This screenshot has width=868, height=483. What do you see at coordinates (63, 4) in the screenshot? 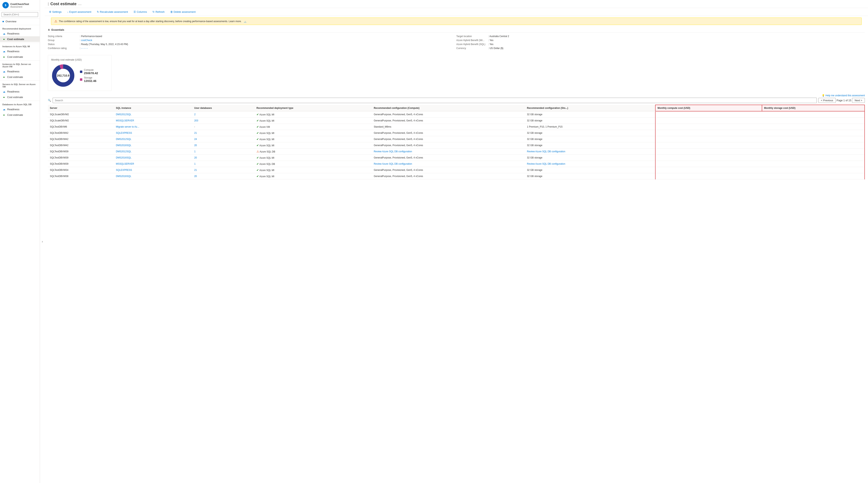
I see `page-title: Cost estimate` at bounding box center [63, 4].